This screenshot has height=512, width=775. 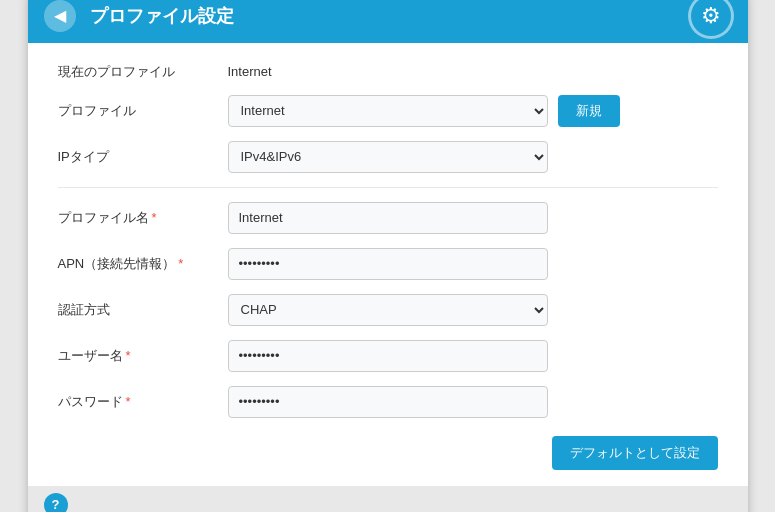 I want to click on username-row: ユーザー名*, so click(x=388, y=356).